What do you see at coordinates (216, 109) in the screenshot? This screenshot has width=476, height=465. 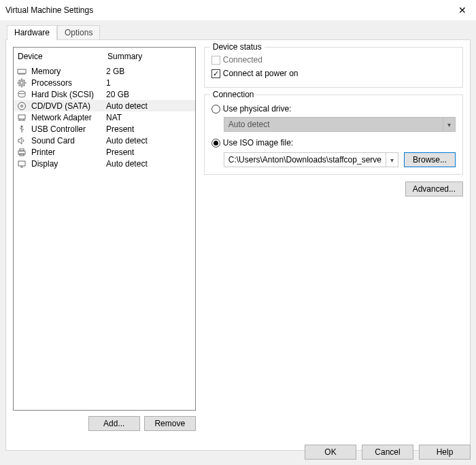 I see `physical-drive-radio` at bounding box center [216, 109].